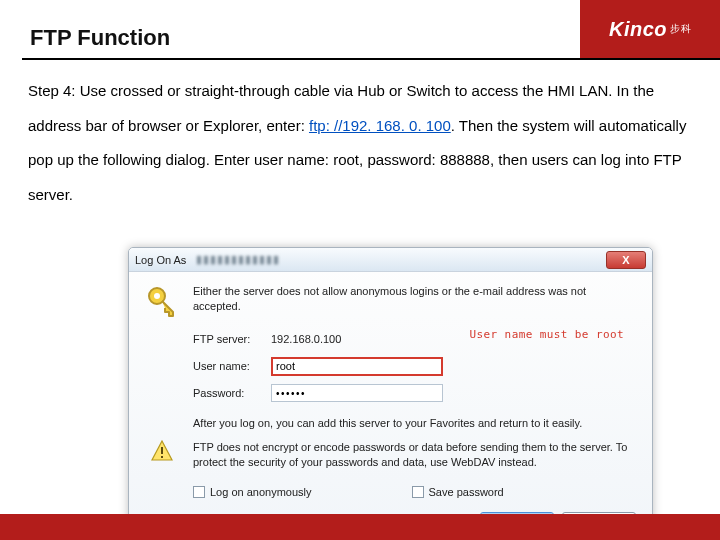 The width and height of the screenshot is (720, 540). I want to click on favorites-info: After you log on, you can add this serve…, so click(414, 423).